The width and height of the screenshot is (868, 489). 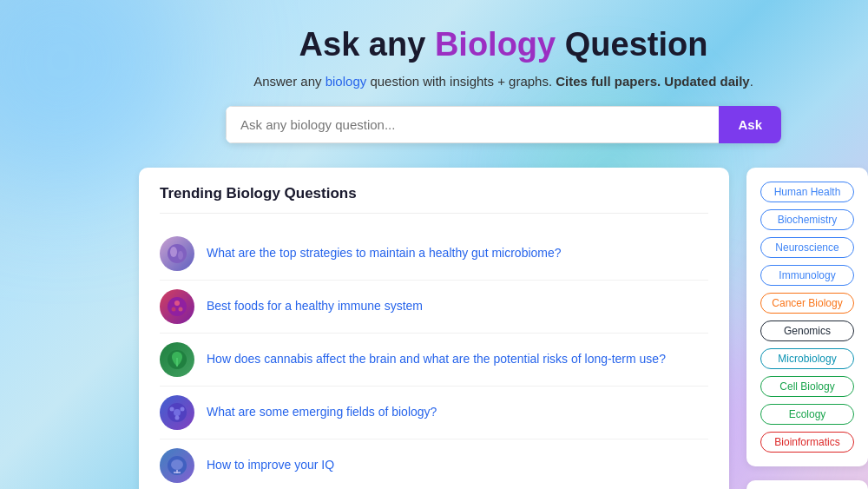 What do you see at coordinates (271, 466) in the screenshot?
I see `question-text-5: How to improve your IQ` at bounding box center [271, 466].